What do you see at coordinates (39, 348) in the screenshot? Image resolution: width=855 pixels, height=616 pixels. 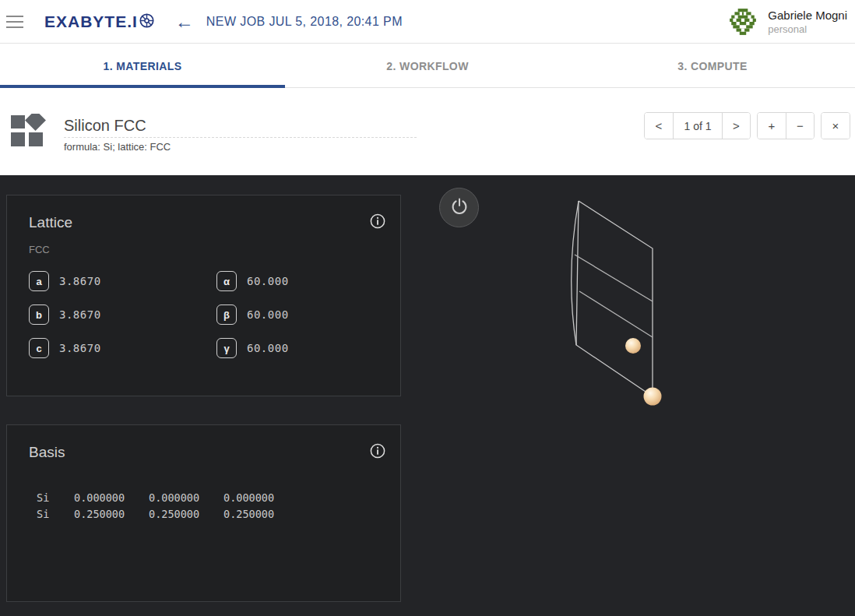 I see `param-badge-c: c` at bounding box center [39, 348].